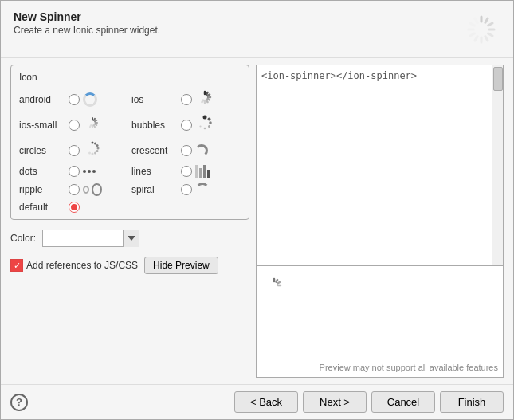 This screenshot has height=420, width=514. I want to click on footer-left: ?, so click(19, 402).